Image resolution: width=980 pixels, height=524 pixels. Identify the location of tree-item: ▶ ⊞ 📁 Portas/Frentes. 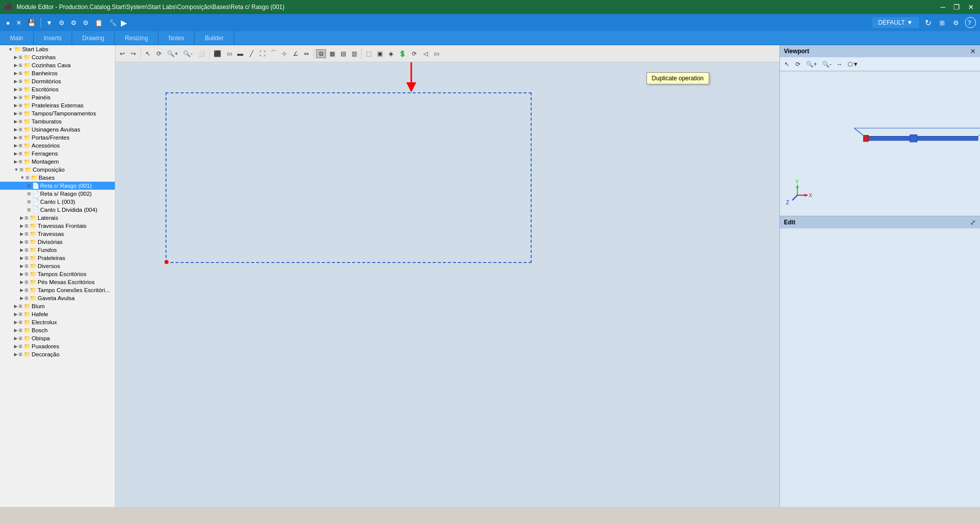
(57, 138).